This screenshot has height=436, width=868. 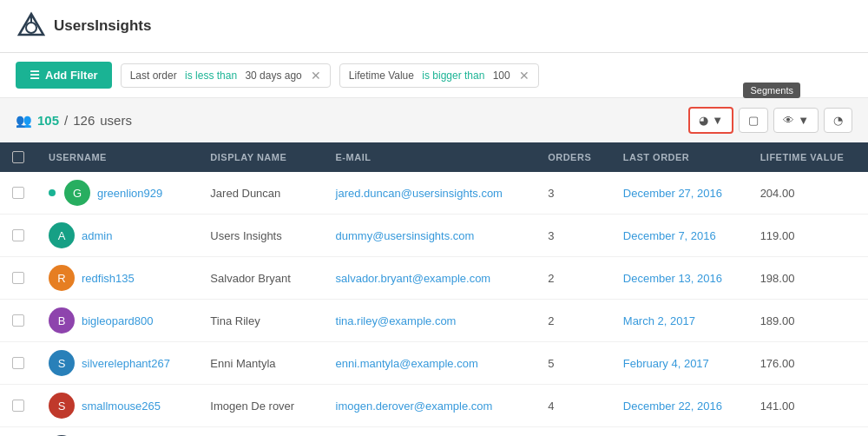 I want to click on username-link: smallmouse265, so click(x=122, y=406).